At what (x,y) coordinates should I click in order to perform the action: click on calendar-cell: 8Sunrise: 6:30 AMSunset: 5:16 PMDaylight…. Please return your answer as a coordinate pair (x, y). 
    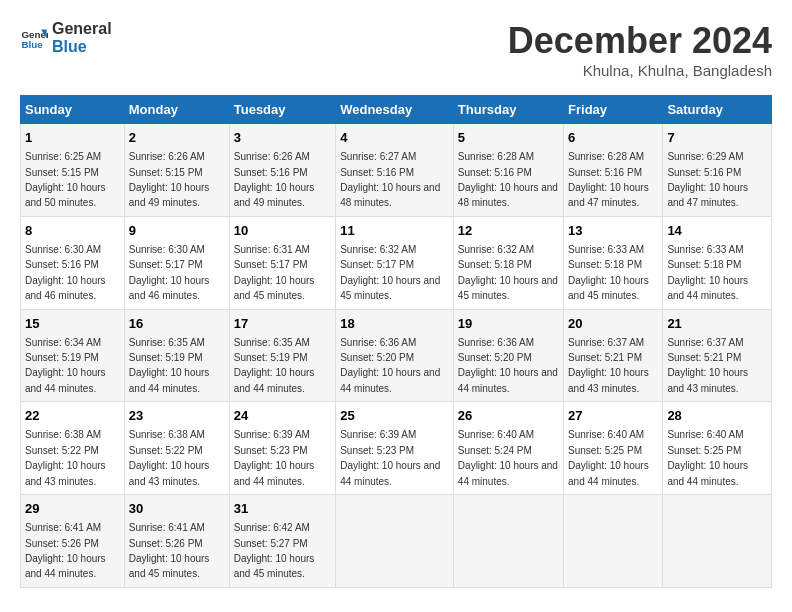
    Looking at the image, I should click on (73, 262).